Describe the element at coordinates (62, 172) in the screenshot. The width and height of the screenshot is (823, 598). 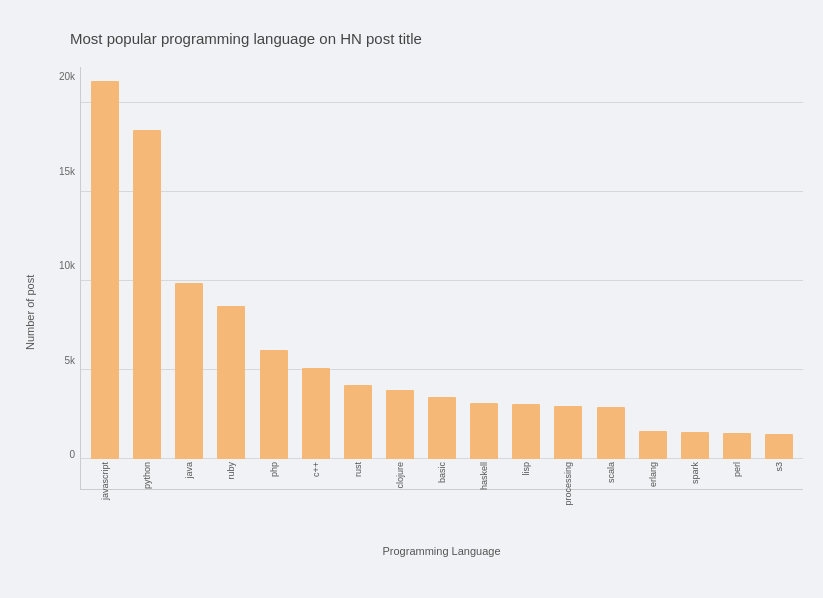
I see `y-tick: 15k` at that location.